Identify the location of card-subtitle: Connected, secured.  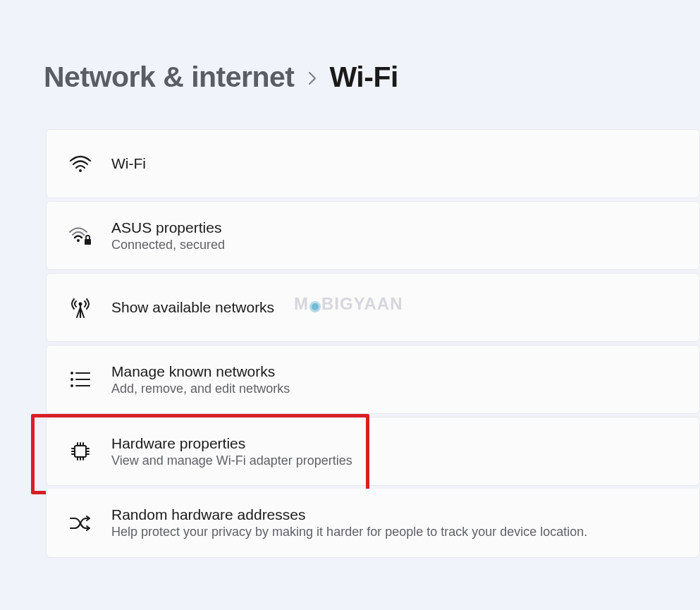
(168, 245).